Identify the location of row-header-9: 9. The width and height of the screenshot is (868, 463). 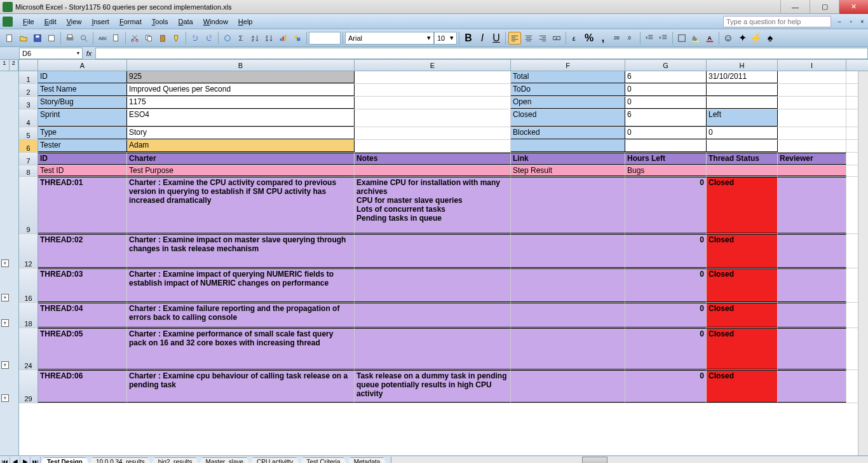
(29, 205).